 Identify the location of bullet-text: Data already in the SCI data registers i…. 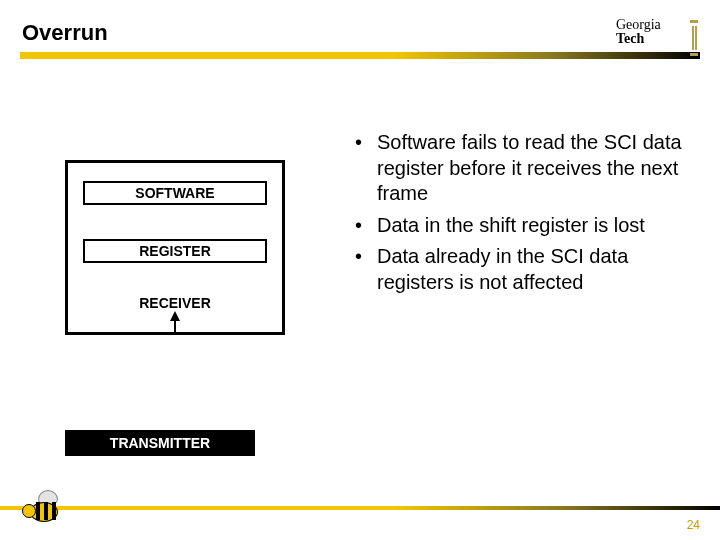
(502, 269).